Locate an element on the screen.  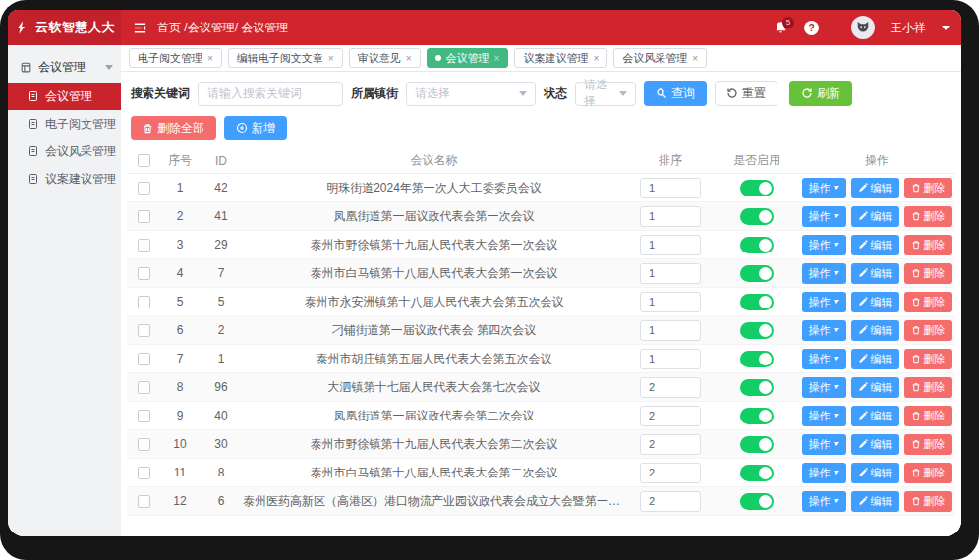
menu-fold-icon is located at coordinates (140, 28).